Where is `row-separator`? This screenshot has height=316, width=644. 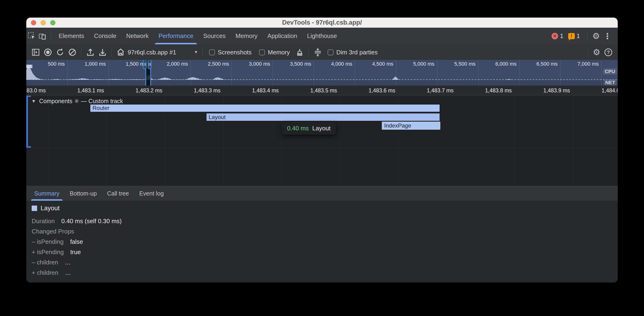
row-separator is located at coordinates (322, 148).